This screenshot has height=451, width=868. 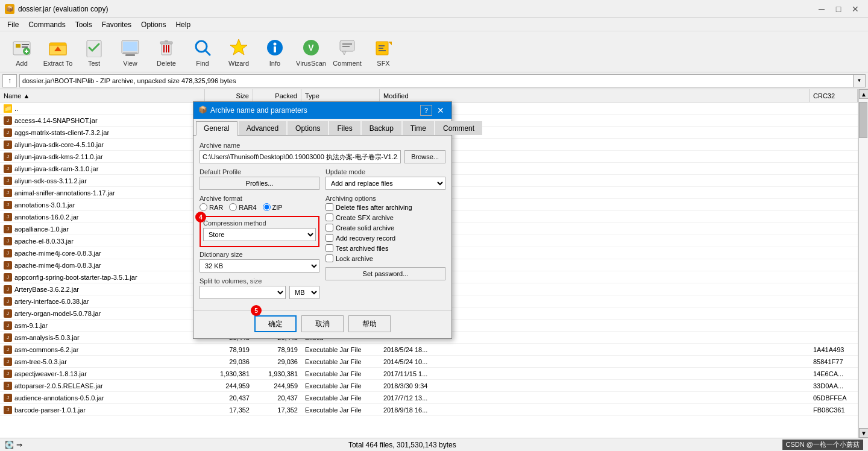 I want to click on sfx-button: SFX, so click(x=383, y=52).